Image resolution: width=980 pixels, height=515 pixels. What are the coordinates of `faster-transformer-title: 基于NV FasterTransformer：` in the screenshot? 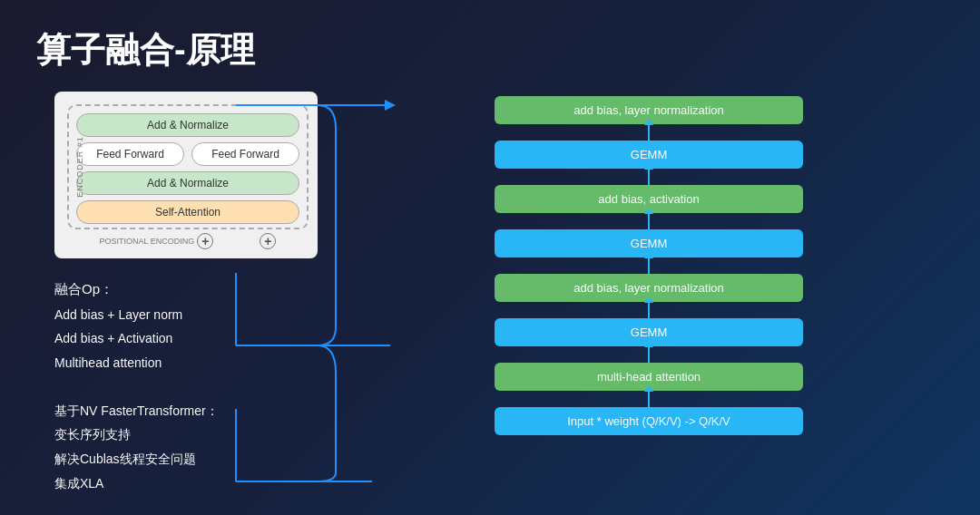 It's located at (195, 412).